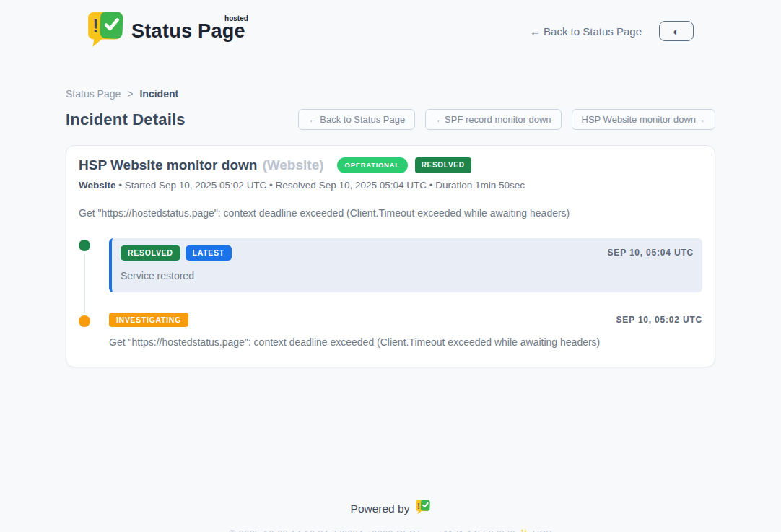  Describe the element at coordinates (523, 530) in the screenshot. I see `sparkle-icon: ✨` at that location.